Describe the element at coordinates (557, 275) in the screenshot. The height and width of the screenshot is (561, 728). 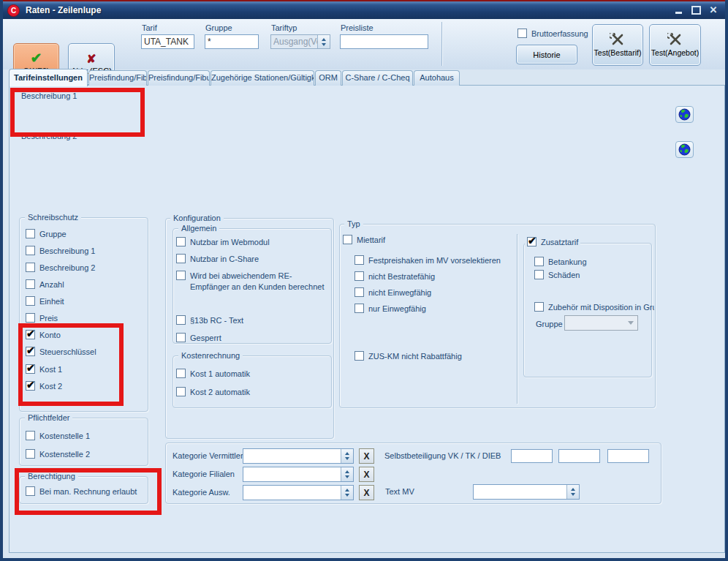
I see `typ-schaeden-row: Schäden` at that location.